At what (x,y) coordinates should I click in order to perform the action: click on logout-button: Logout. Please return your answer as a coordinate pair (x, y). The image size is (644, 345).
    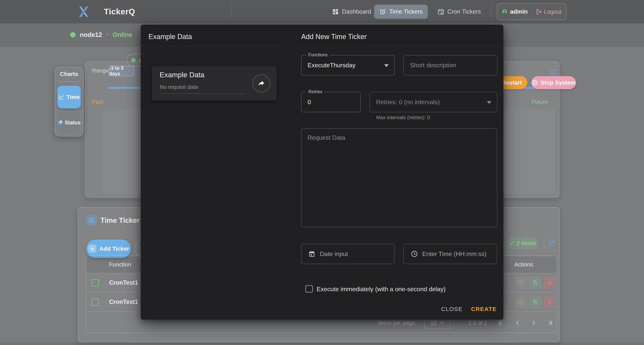
    Looking at the image, I should click on (548, 12).